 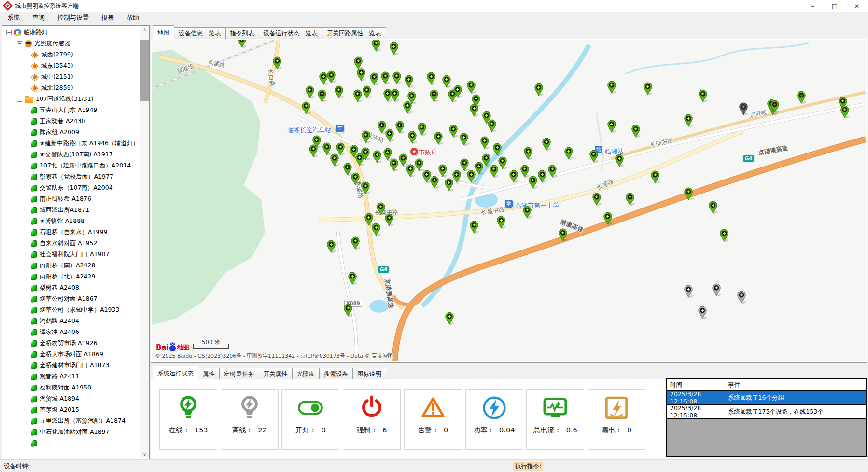 I want to click on scroll-up-icon: ∧, so click(x=145, y=30).